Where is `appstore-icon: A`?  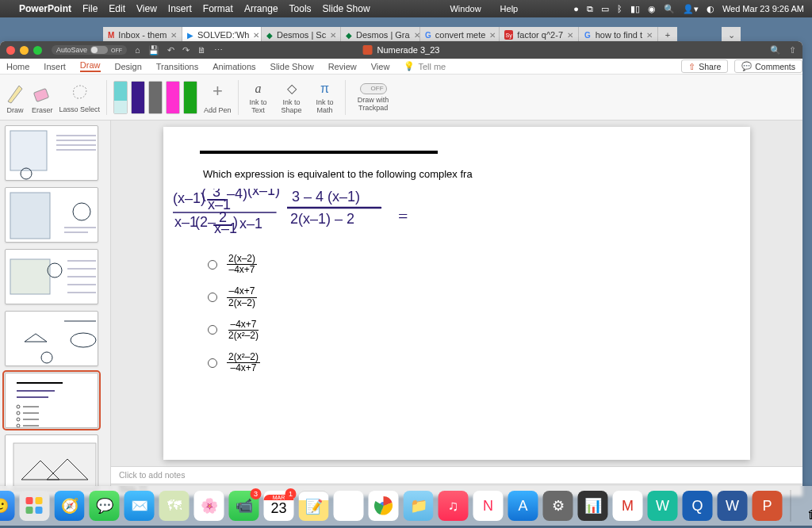 appstore-icon: A is located at coordinates (523, 506).